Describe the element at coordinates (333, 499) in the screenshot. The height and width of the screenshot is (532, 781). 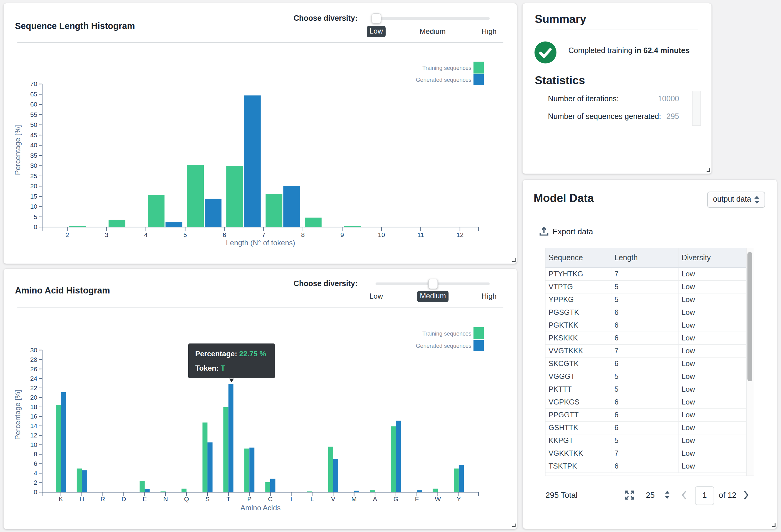
I see `svg-text: V` at that location.